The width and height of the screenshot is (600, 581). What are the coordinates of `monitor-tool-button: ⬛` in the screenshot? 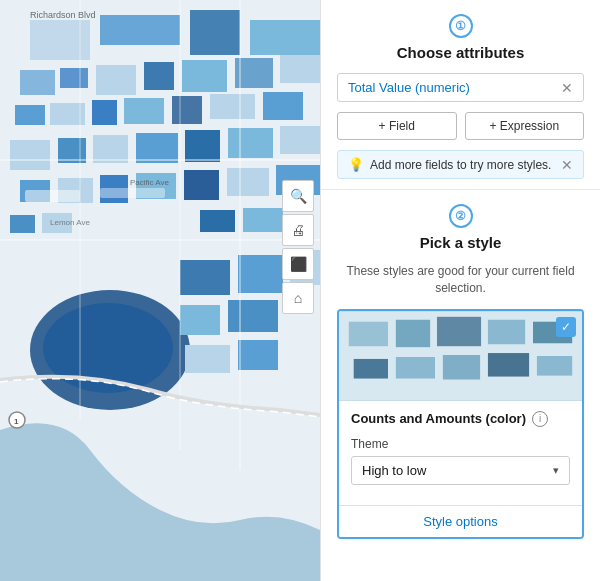 It's located at (298, 264).